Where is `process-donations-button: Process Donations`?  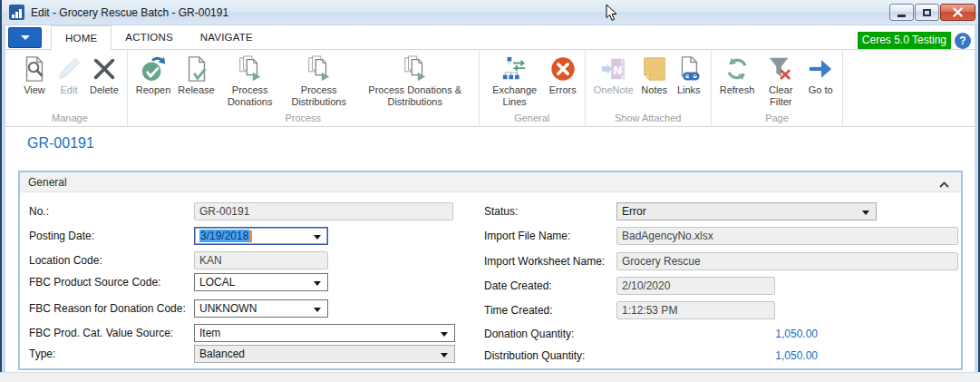 process-donations-button: Process Donations is located at coordinates (250, 78).